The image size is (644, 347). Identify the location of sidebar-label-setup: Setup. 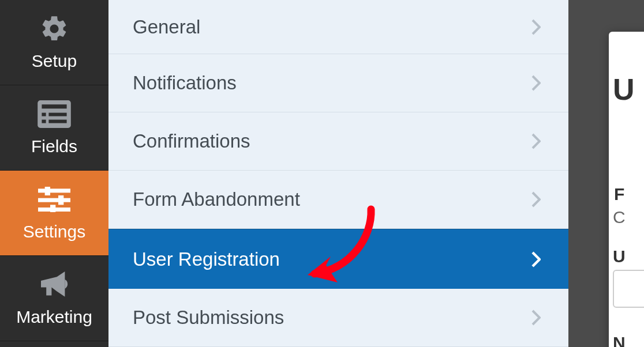
(54, 61).